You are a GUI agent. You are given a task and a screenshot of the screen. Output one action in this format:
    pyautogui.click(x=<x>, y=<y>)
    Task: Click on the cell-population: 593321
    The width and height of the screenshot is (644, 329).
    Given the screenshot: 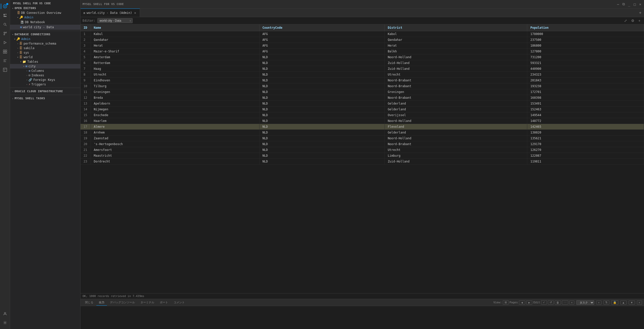 What is the action you would take?
    pyautogui.click(x=586, y=63)
    